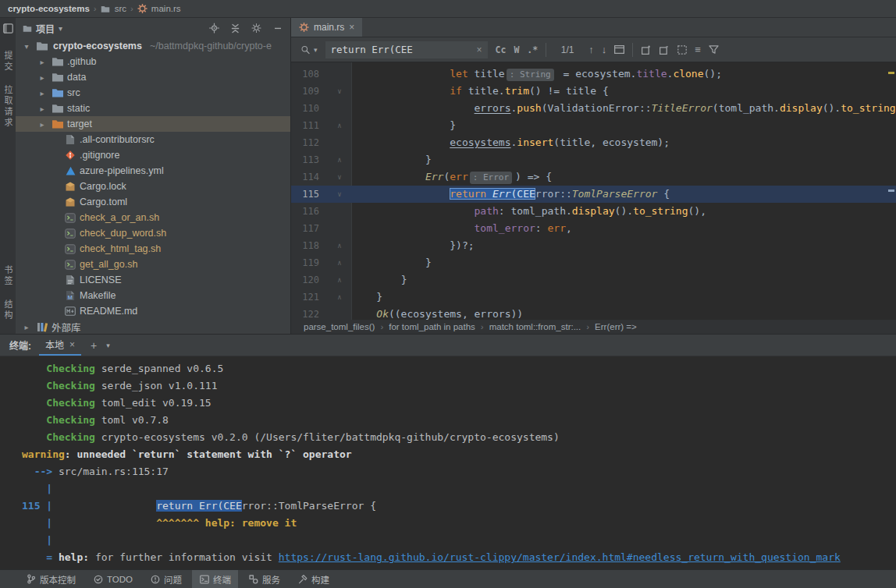 This screenshot has width=896, height=588. What do you see at coordinates (112, 579) in the screenshot?
I see `statusbar-item-todo: TODO` at bounding box center [112, 579].